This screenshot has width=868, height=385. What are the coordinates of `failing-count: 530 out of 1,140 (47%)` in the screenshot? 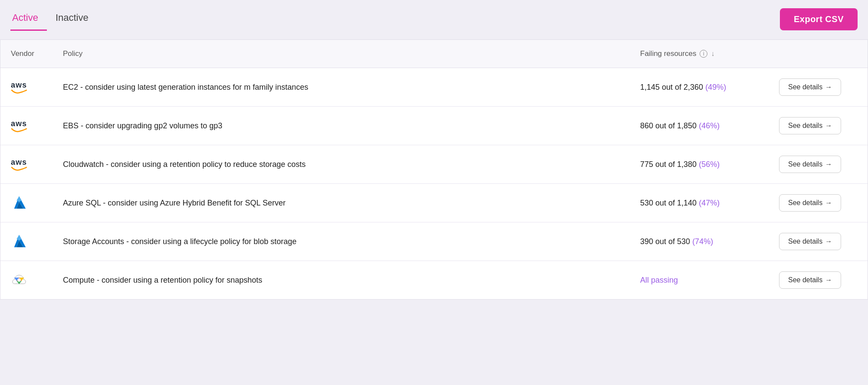 It's located at (710, 203).